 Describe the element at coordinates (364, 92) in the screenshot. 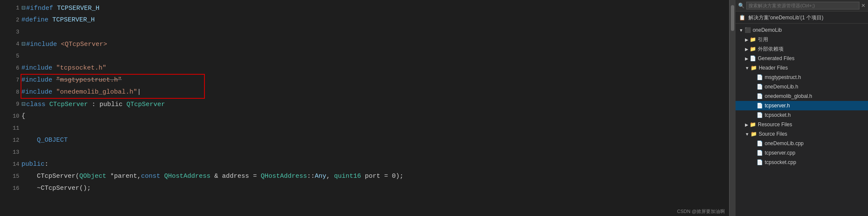

I see `code-line: 8#include "onedemolib_global.h"|` at that location.